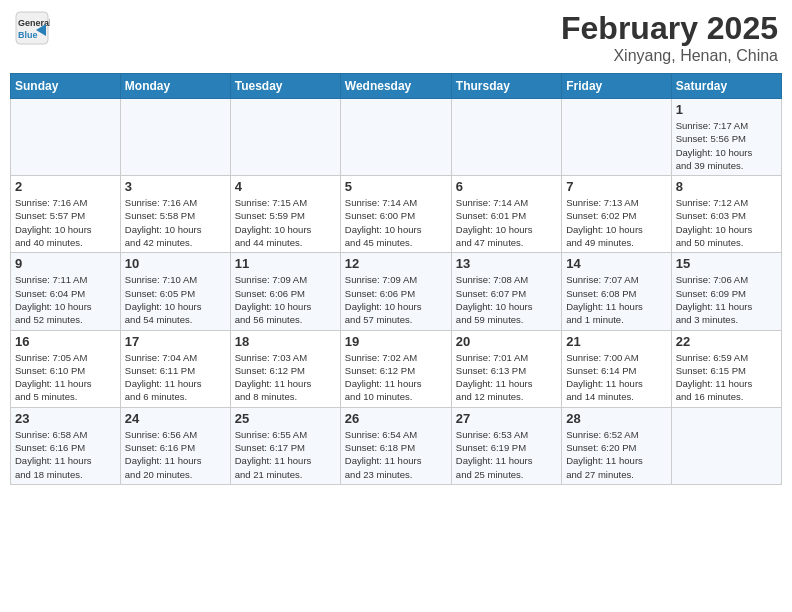 The image size is (792, 612). Describe the element at coordinates (396, 368) in the screenshot. I see `calendar-week-row: 16Sunrise: 7:05 AM Sunset: 6:10 PM Dayli…` at that location.